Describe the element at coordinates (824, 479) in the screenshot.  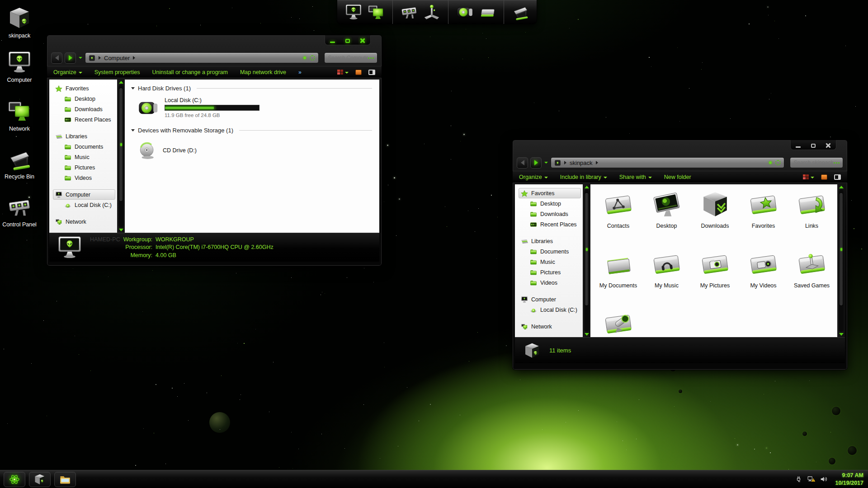
I see `volume-icon` at that location.